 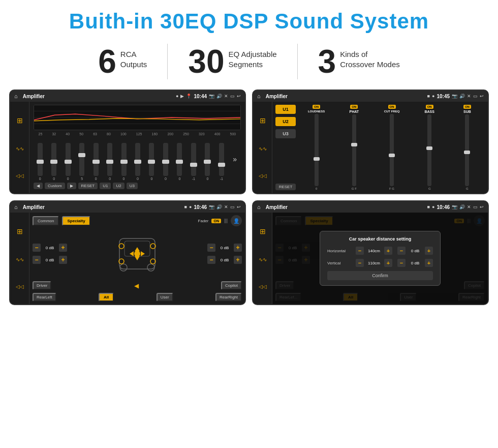 What do you see at coordinates (429, 151) in the screenshot?
I see `ch-slider-bass` at bounding box center [429, 151].